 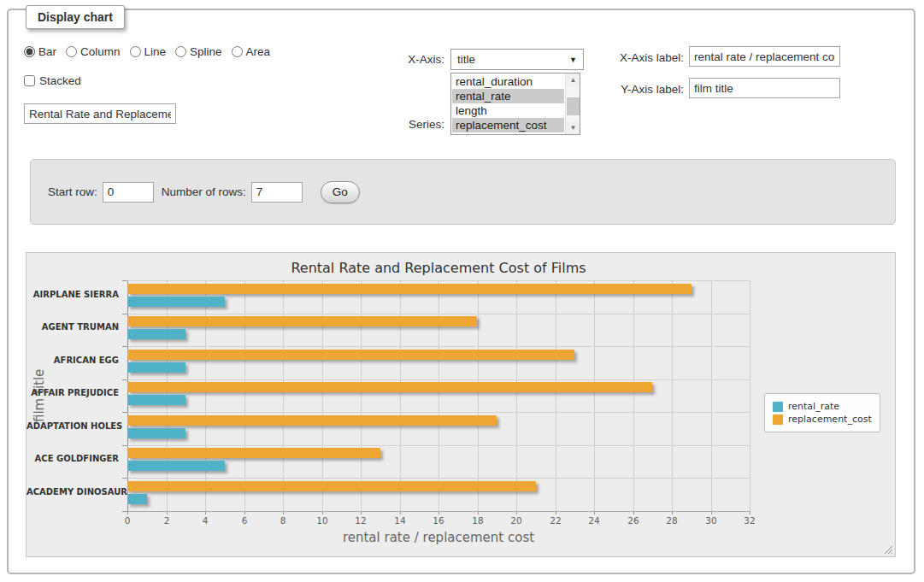 I want to click on x-tick-label: 16, so click(x=438, y=520).